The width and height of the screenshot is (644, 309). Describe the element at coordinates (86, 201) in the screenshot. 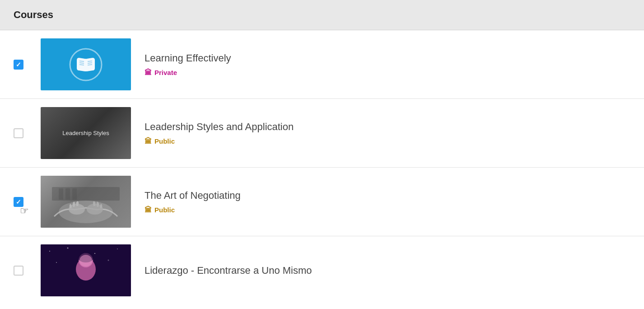

I see `course-thumbnail-art-of-negotiating` at that location.